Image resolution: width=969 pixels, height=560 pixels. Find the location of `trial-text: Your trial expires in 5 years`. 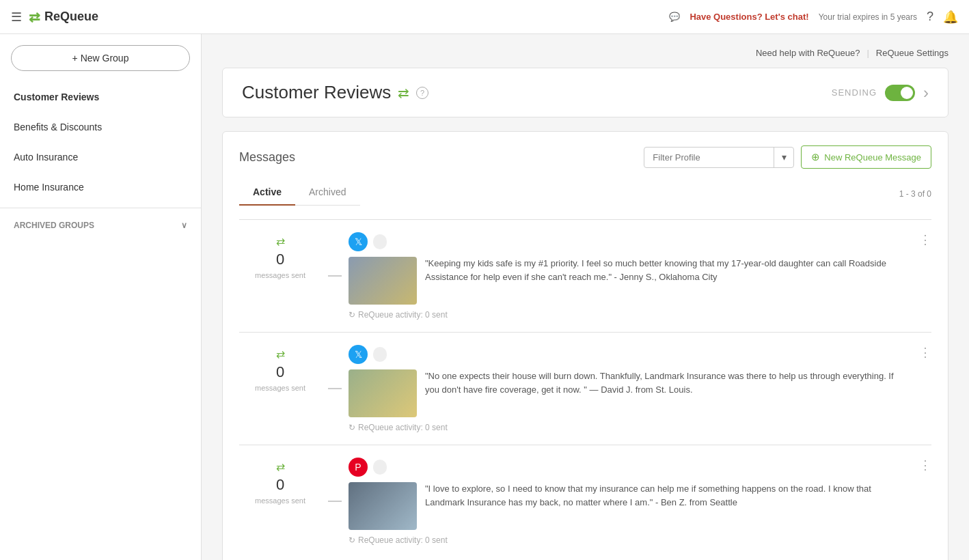

trial-text: Your trial expires in 5 years is located at coordinates (868, 17).